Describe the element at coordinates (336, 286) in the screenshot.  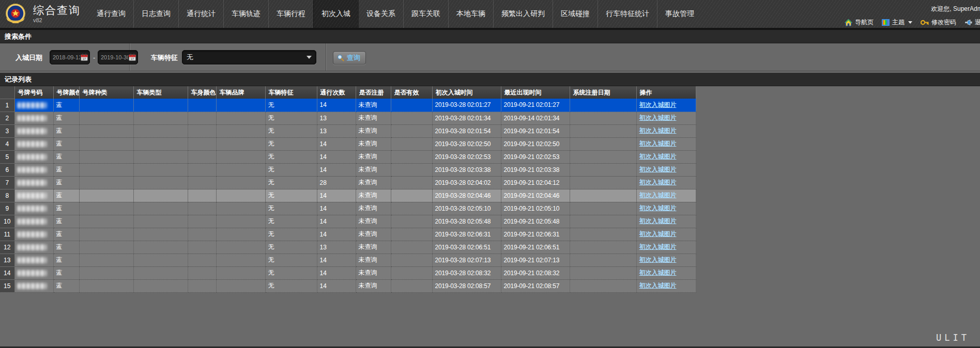
I see `pass-count: 14` at that location.